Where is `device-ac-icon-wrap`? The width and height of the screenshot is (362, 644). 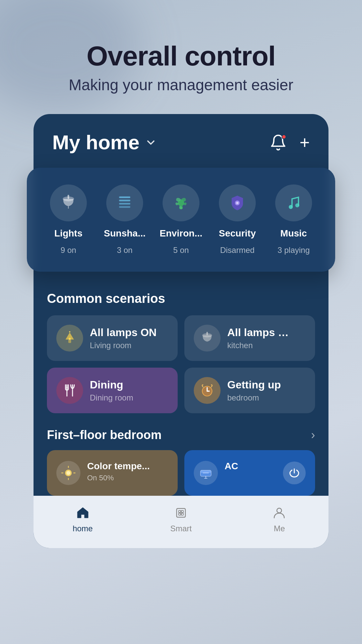
device-ac-icon-wrap is located at coordinates (206, 473).